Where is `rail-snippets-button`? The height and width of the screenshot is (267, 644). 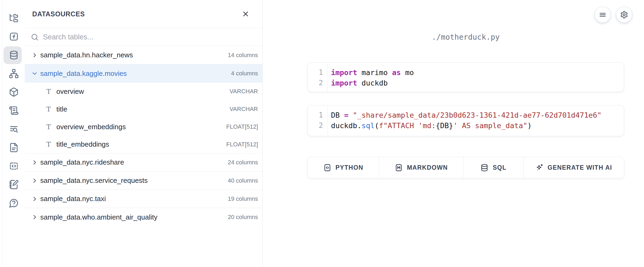
rail-snippets-button is located at coordinates (14, 166).